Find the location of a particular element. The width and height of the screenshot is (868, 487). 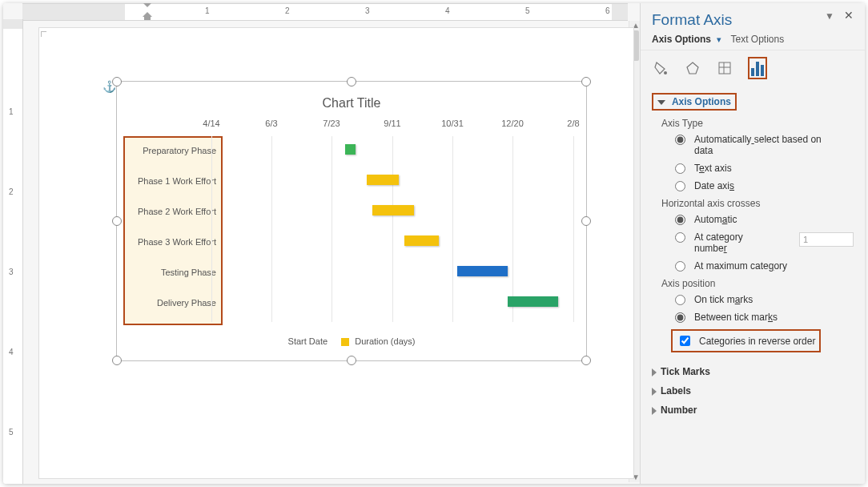

radio-hax-at-max is located at coordinates (681, 266).